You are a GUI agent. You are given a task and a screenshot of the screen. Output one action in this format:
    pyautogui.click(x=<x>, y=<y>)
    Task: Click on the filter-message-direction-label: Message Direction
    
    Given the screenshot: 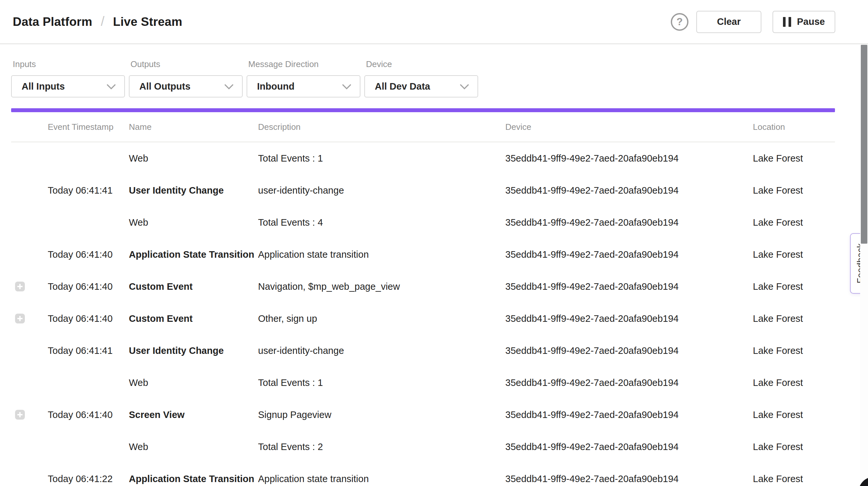 What is the action you would take?
    pyautogui.click(x=304, y=64)
    